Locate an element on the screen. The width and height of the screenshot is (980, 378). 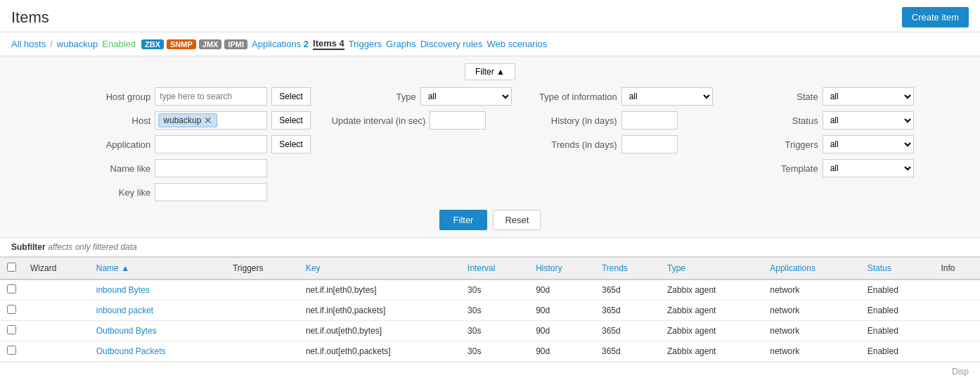
row-history-2: 90d is located at coordinates (562, 331).